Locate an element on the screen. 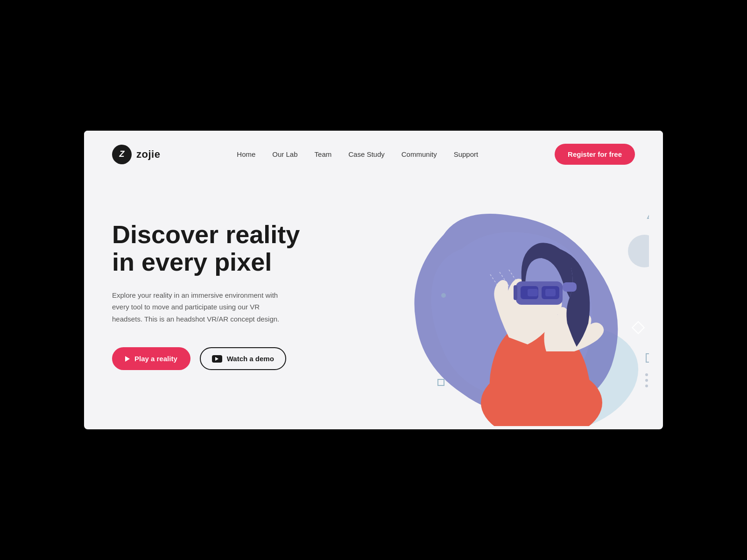  navbar: Z zojie Home Our Lab Team Case Study Com… is located at coordinates (374, 152).